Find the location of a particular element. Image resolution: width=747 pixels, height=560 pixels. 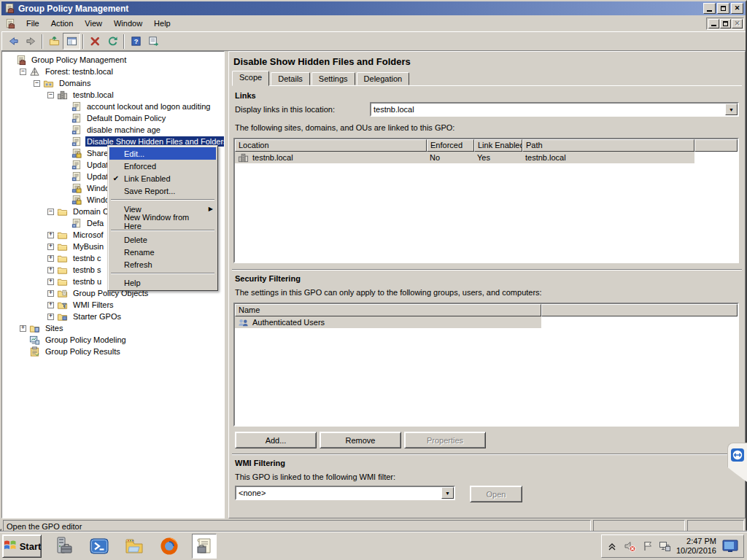

flag-icon is located at coordinates (648, 547).